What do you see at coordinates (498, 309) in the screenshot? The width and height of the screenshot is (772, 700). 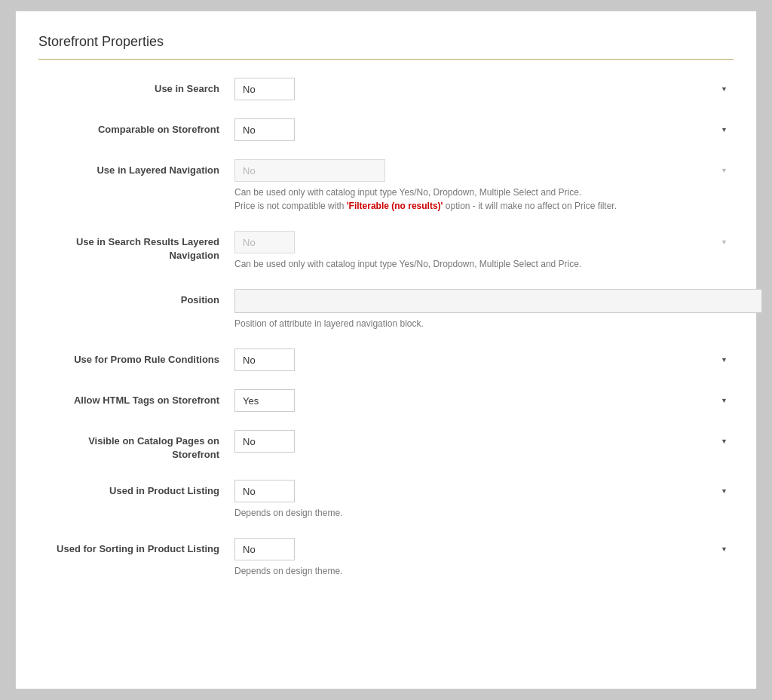 I see `position-control: Position of attribute in layered navigat…` at bounding box center [498, 309].